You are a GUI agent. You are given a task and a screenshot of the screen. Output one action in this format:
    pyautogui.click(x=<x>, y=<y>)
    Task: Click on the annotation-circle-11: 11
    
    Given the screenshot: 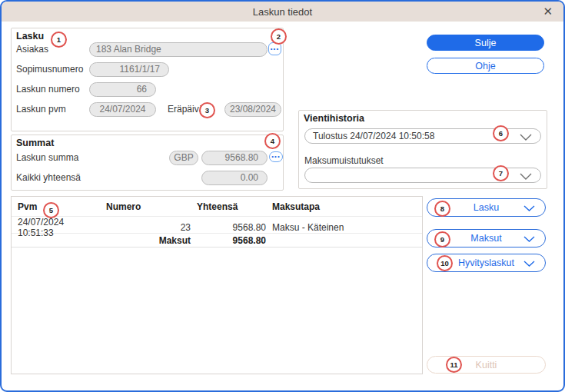 What is the action you would take?
    pyautogui.click(x=454, y=364)
    